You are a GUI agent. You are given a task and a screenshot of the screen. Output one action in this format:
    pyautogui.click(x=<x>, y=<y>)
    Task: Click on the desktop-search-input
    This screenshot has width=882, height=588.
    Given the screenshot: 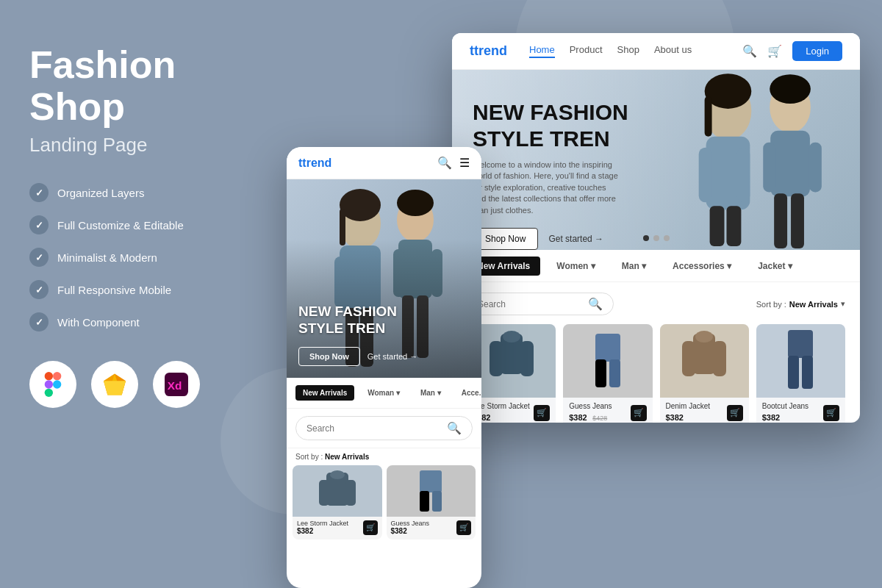 What is the action you would take?
    pyautogui.click(x=530, y=304)
    